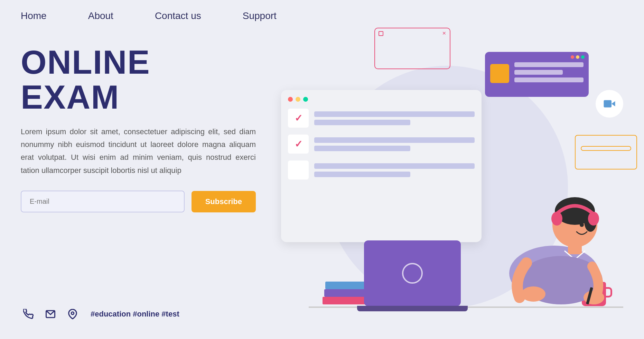 This screenshot has height=339, width=644. What do you see at coordinates (500, 73) in the screenshot?
I see `card-orange-square` at bounding box center [500, 73].